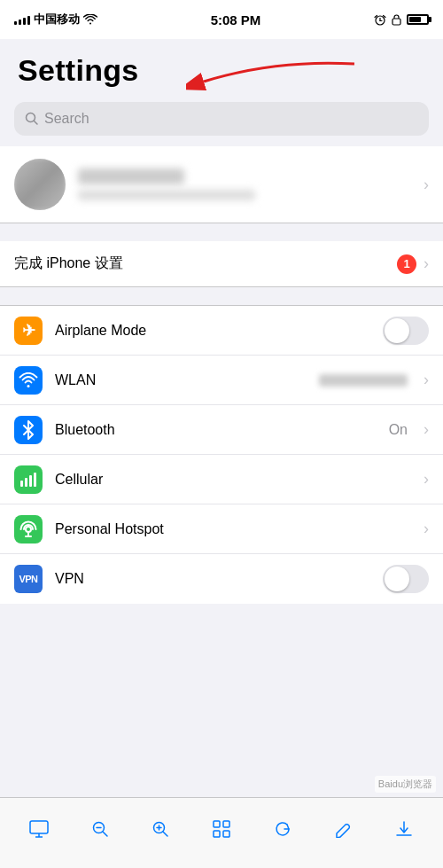 This screenshot has width=443, height=868. I want to click on refresh-icon, so click(283, 829).